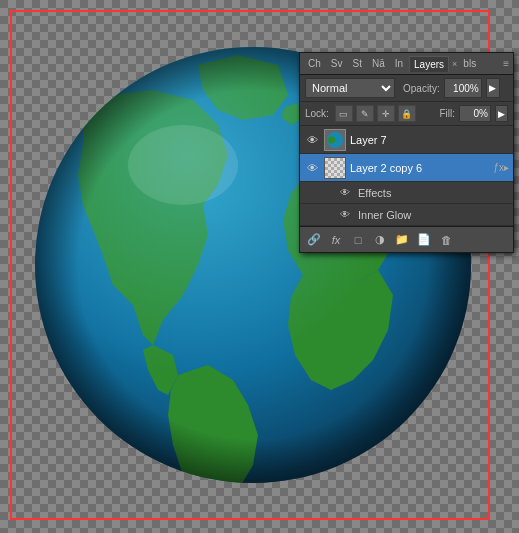 The image size is (519, 533). I want to click on effect-header-eye: 👁, so click(347, 192).